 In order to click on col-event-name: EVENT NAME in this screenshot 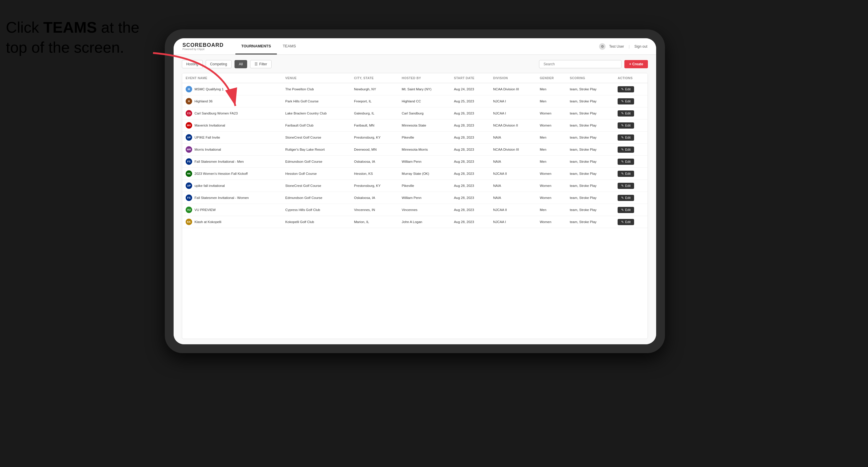, I will do `click(232, 78)`.